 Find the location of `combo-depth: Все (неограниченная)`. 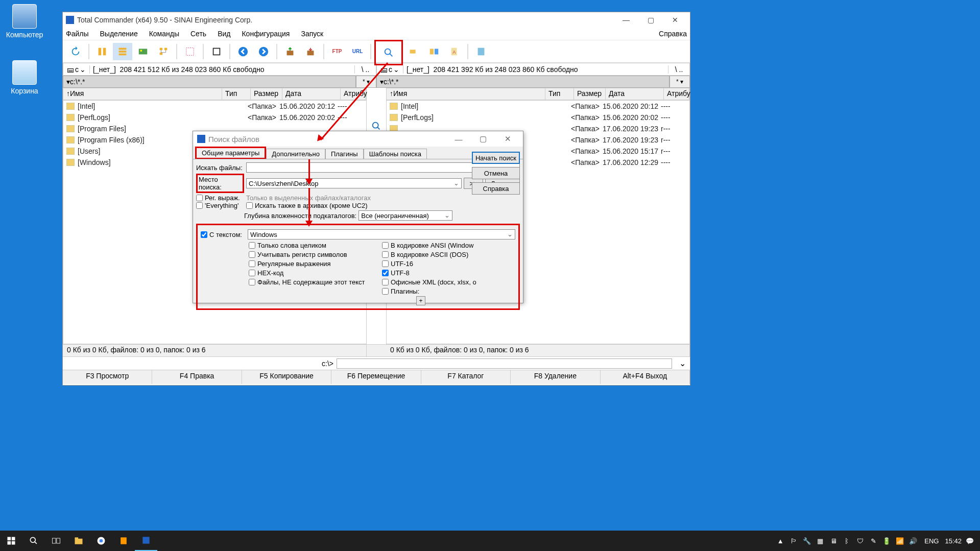

combo-depth: Все (неограниченная) is located at coordinates (405, 215).